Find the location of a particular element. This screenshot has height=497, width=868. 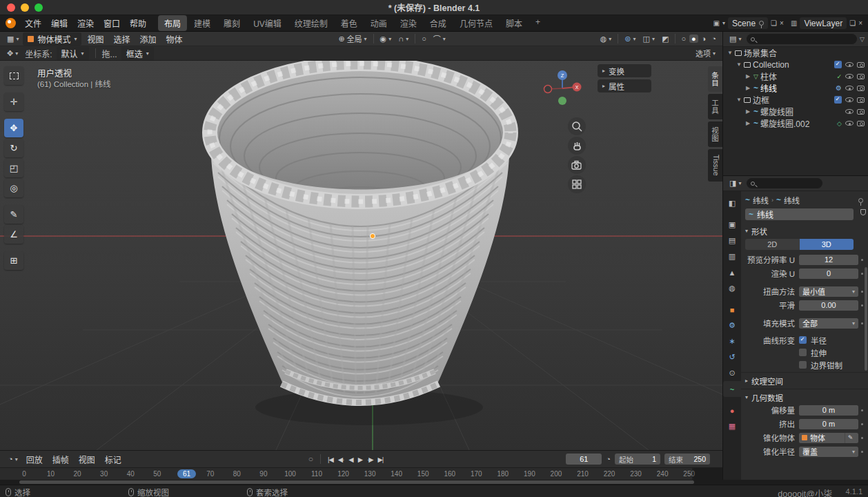

workspace-tab-texture-paint: 纹理绘制 is located at coordinates (311, 23).